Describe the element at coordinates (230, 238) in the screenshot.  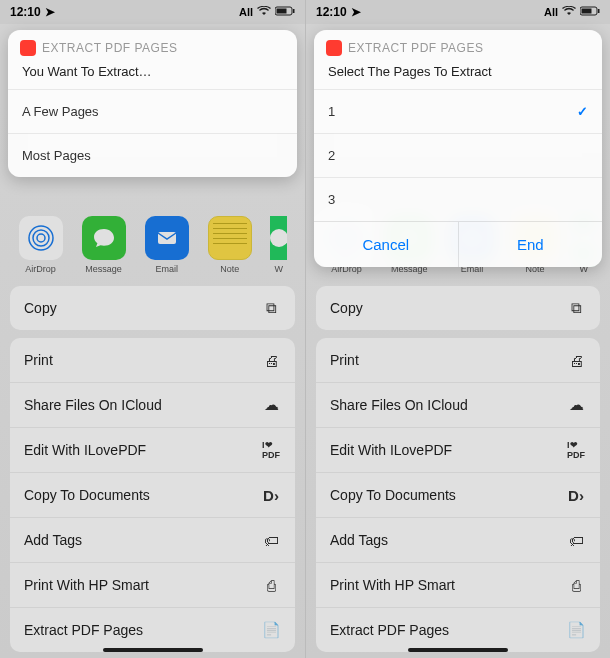
I see `notes-icon` at that location.